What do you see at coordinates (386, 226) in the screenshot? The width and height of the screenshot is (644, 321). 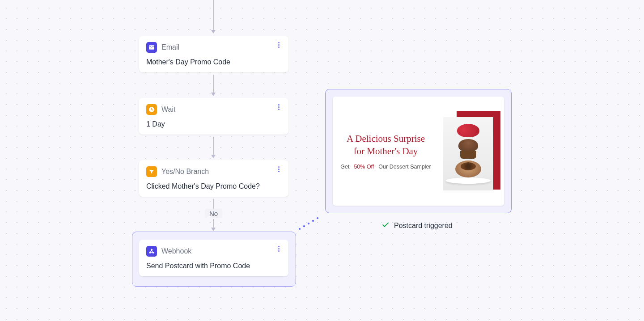 I see `check-icon` at bounding box center [386, 226].